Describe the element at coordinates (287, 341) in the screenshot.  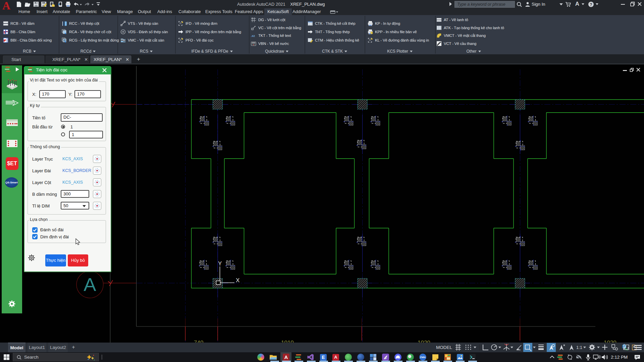
I see `svg-text: 1010` at that location.